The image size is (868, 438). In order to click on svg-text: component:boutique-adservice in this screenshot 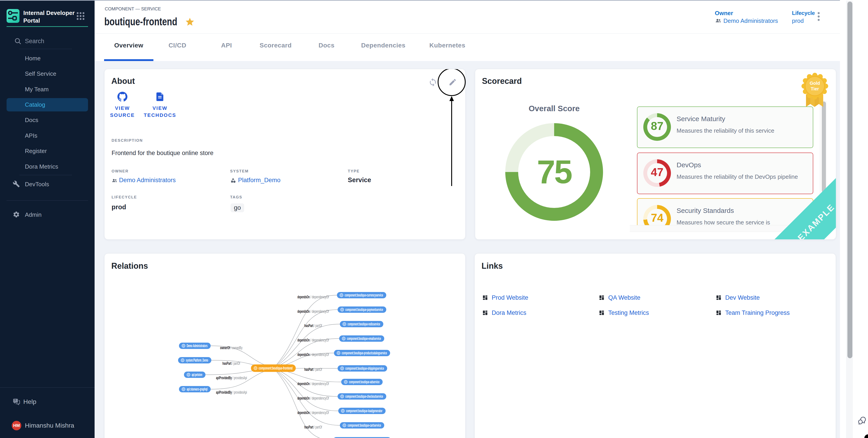, I will do `click(364, 382)`.